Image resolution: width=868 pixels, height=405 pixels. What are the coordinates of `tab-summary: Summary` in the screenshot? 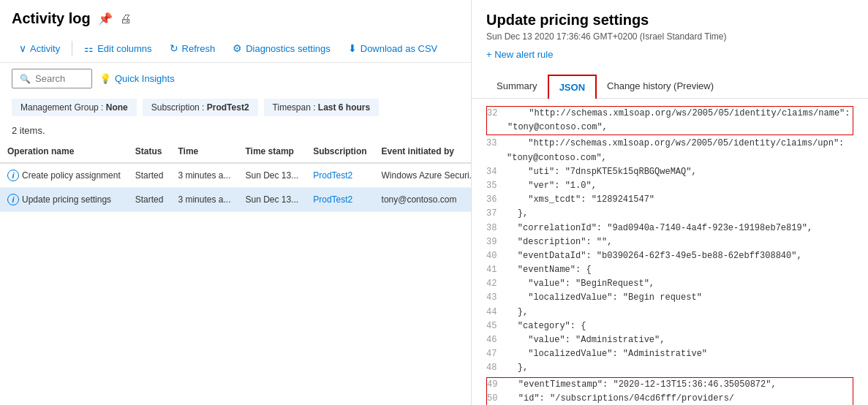 It's located at (517, 86).